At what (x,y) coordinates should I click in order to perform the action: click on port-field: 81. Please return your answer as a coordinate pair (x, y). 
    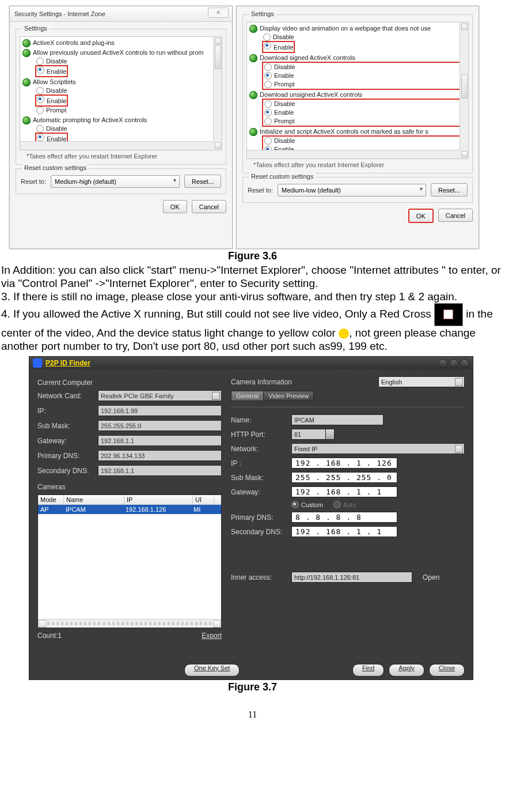
    Looking at the image, I should click on (309, 435).